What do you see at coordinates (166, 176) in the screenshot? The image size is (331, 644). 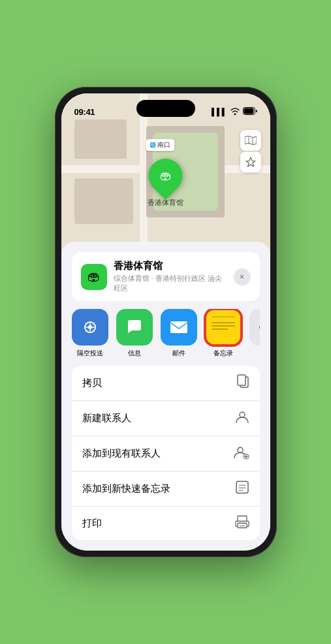 I see `stadium-pin-icon: 🏟` at bounding box center [166, 176].